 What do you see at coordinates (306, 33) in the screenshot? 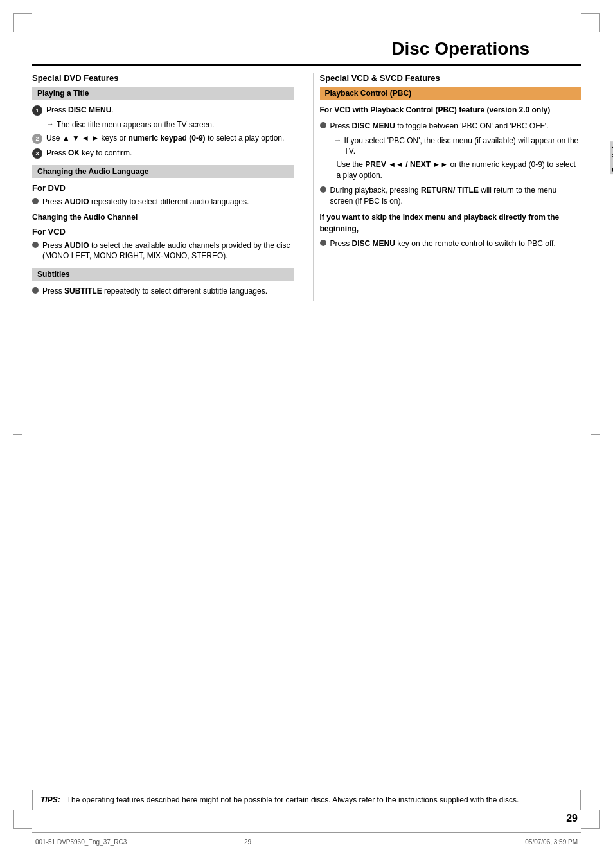
I see `page-title: Disc Operations` at bounding box center [306, 33].